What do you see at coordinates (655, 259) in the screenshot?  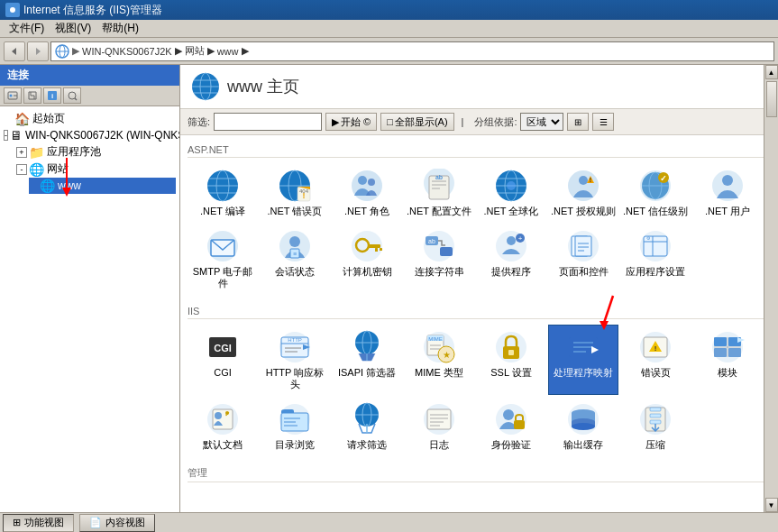 I see `icon-appset: ⚙ 应用程序设置` at bounding box center [655, 259].